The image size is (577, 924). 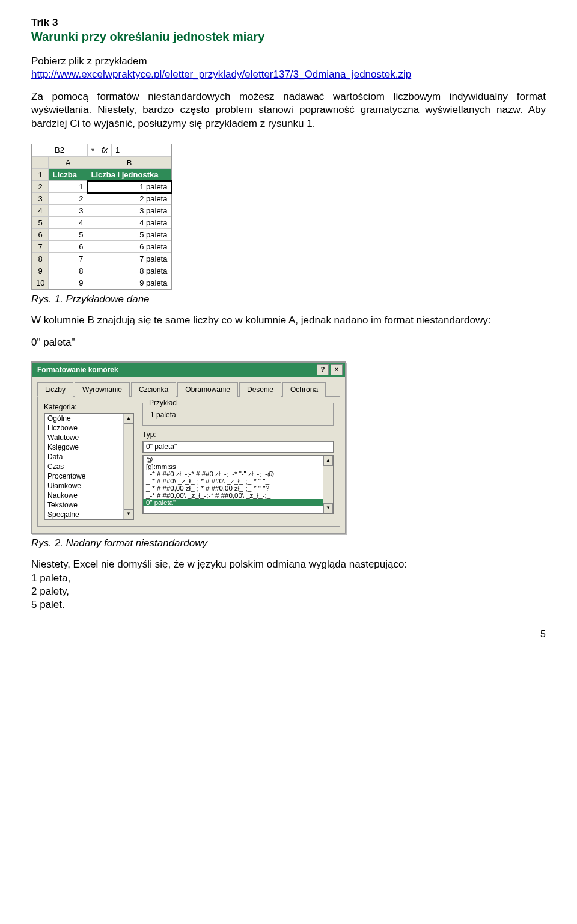 I want to click on list-item: 1 paleta,, so click(x=50, y=578).